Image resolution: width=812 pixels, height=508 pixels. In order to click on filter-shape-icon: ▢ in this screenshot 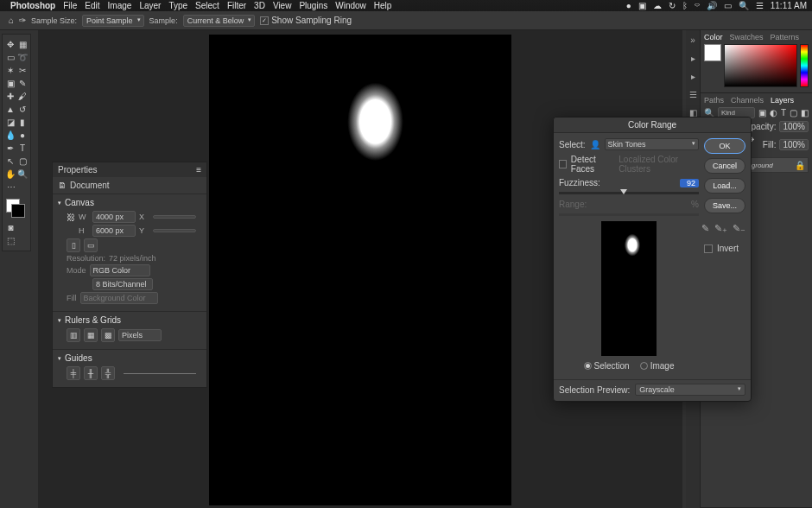, I will do `click(793, 112)`.